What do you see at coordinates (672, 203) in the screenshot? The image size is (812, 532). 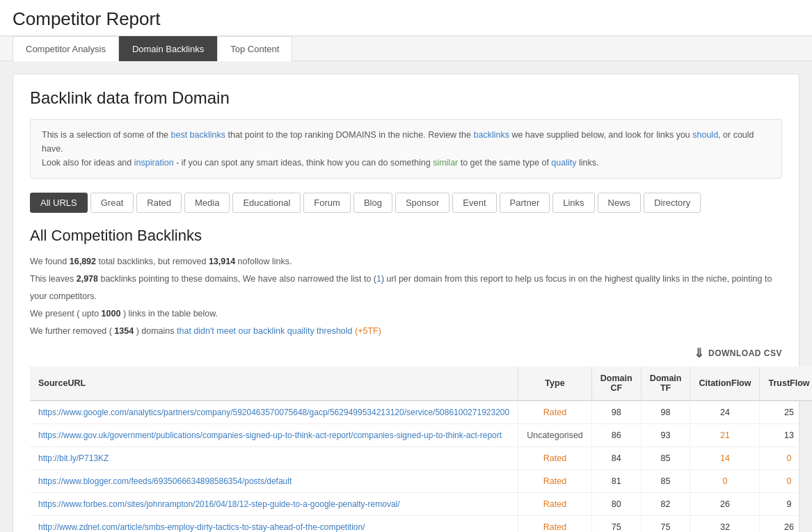 I see `filter-tab-directory: Directory` at bounding box center [672, 203].